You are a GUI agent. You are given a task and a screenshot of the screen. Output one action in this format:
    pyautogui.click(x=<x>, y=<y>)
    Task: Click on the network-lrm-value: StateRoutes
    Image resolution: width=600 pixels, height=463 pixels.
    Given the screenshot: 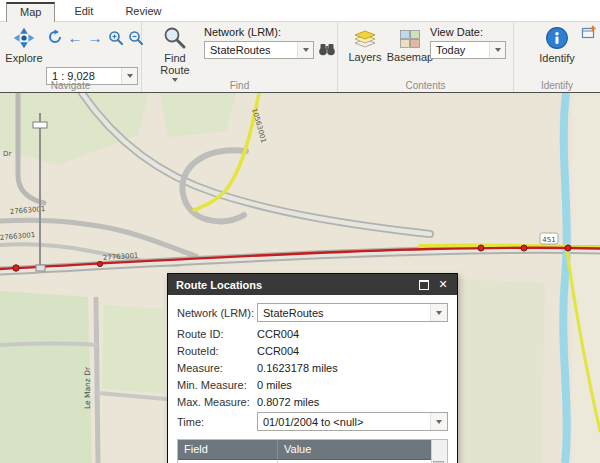 What is the action you would take?
    pyautogui.click(x=240, y=50)
    